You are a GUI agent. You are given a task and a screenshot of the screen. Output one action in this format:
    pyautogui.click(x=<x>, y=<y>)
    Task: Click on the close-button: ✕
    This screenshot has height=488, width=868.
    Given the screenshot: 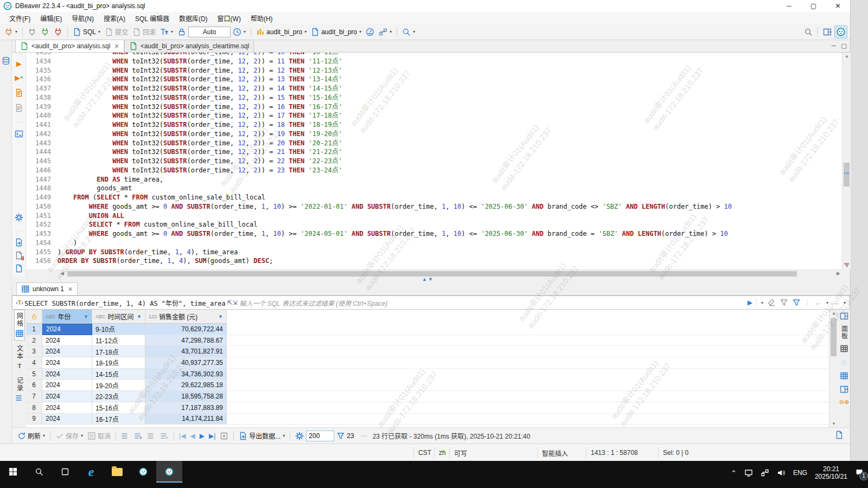 What is the action you would take?
    pyautogui.click(x=838, y=6)
    